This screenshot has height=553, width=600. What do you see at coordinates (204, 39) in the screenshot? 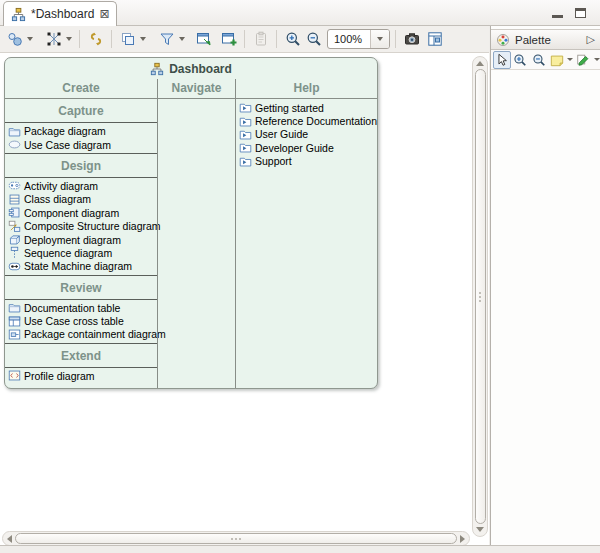
I see `export-view-icon` at bounding box center [204, 39].